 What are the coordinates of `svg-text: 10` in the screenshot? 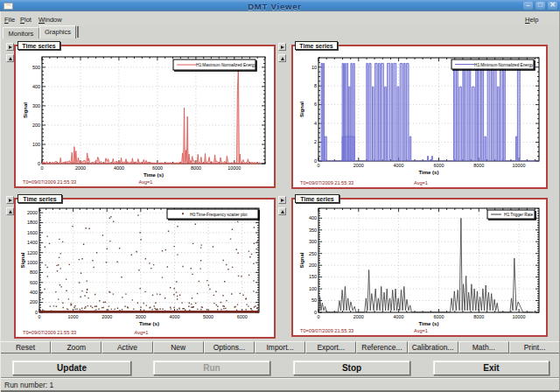 It's located at (314, 67).